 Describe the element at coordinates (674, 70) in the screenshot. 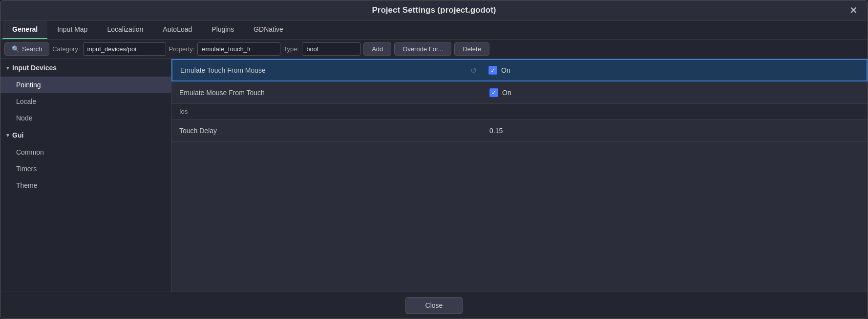

I see `emulate-touch-value: ✓ On` at that location.